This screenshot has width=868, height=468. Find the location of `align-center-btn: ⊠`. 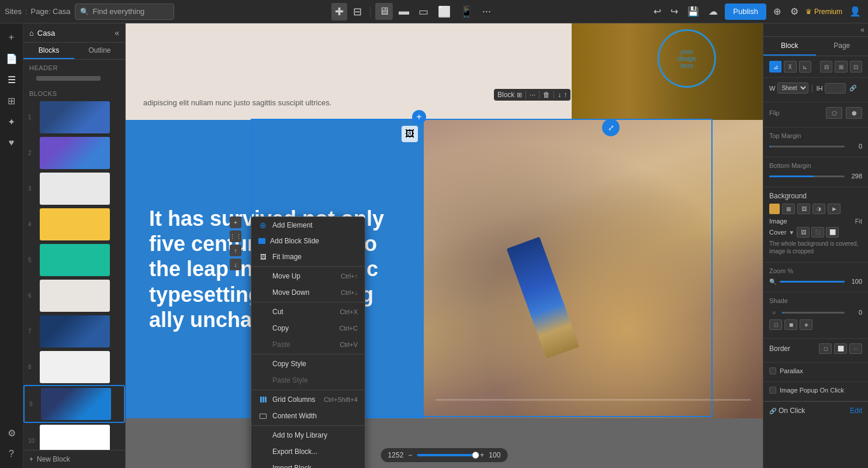

align-center-btn: ⊠ is located at coordinates (841, 67).